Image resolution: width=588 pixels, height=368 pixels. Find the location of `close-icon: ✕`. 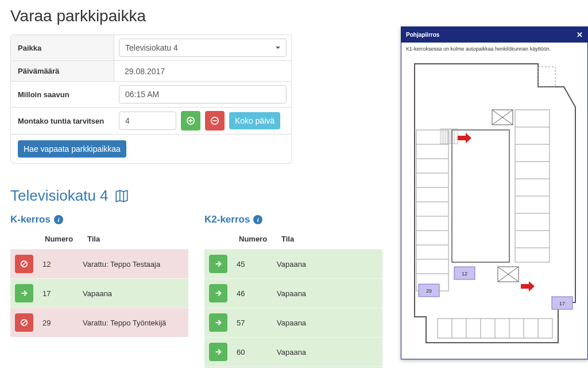

close-icon: ✕ is located at coordinates (580, 34).